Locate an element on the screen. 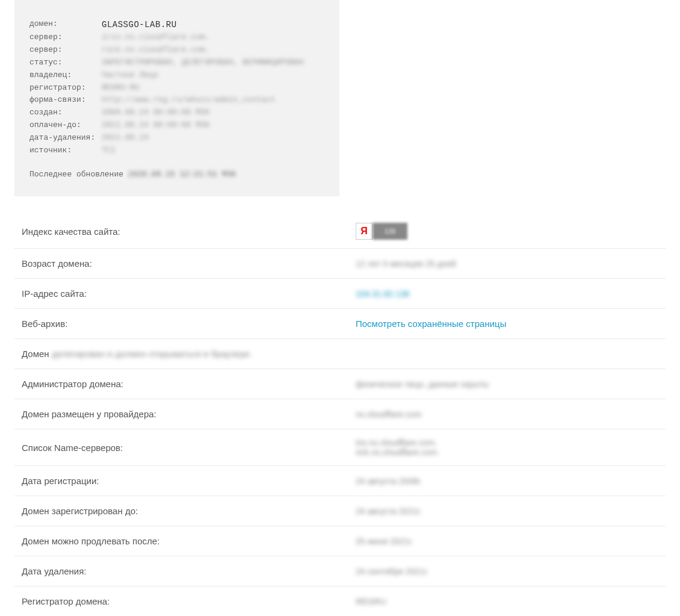  whois-row: домен:GLASSGO-LAB.RU is located at coordinates (177, 25).